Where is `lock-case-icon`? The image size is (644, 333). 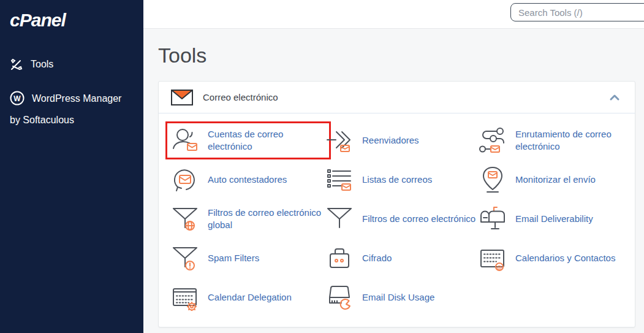
lock-case-icon is located at coordinates (339, 258).